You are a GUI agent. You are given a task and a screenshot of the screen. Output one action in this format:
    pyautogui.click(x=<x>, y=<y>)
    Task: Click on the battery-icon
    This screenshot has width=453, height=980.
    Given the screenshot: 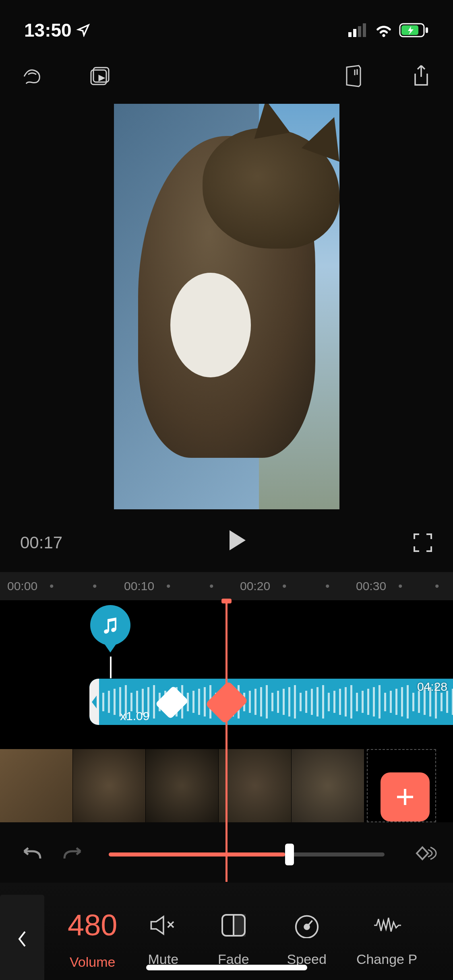 What is the action you would take?
    pyautogui.click(x=414, y=30)
    